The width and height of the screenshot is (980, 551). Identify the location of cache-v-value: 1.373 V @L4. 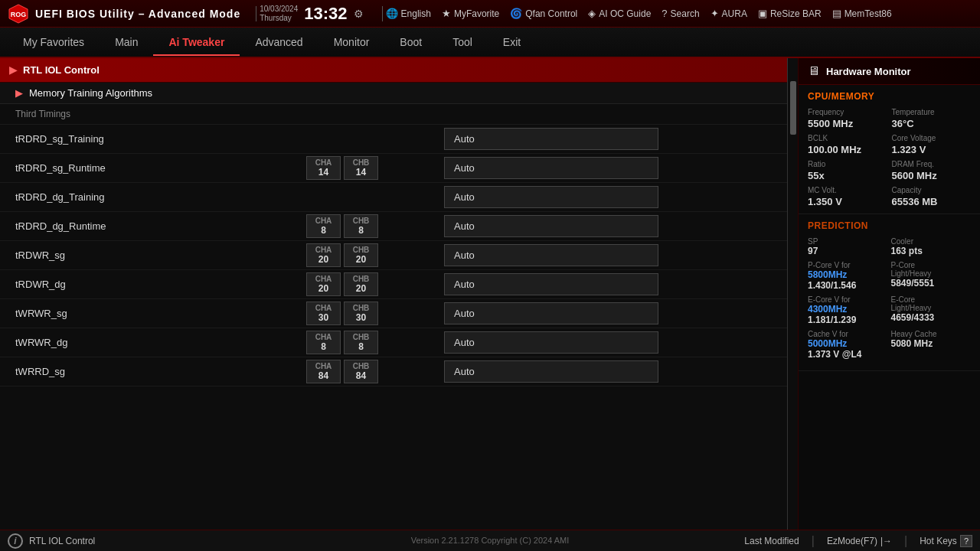
(848, 354).